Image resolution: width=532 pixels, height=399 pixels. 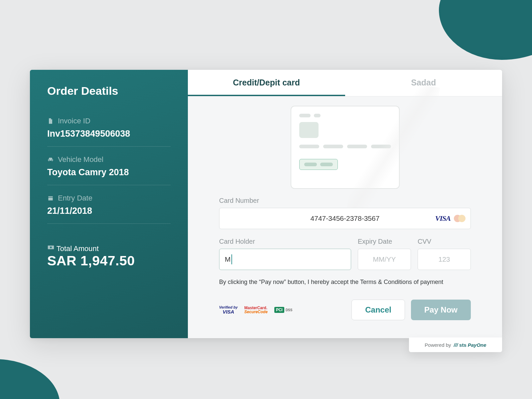 I want to click on detail-vehicle: Vehicle Model Toyota Camry 2018, so click(x=109, y=170).